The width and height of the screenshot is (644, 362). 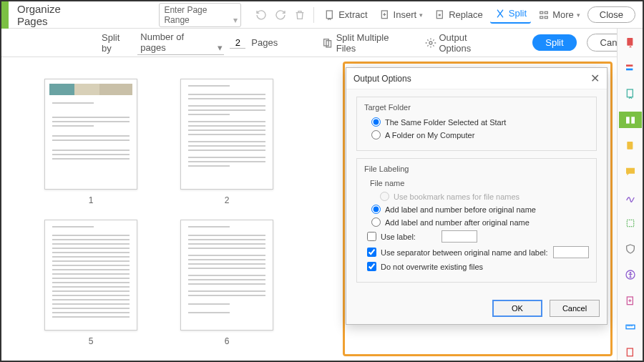 What do you see at coordinates (464, 253) in the screenshot?
I see `use-separator-label: Use separator between original name and …` at bounding box center [464, 253].